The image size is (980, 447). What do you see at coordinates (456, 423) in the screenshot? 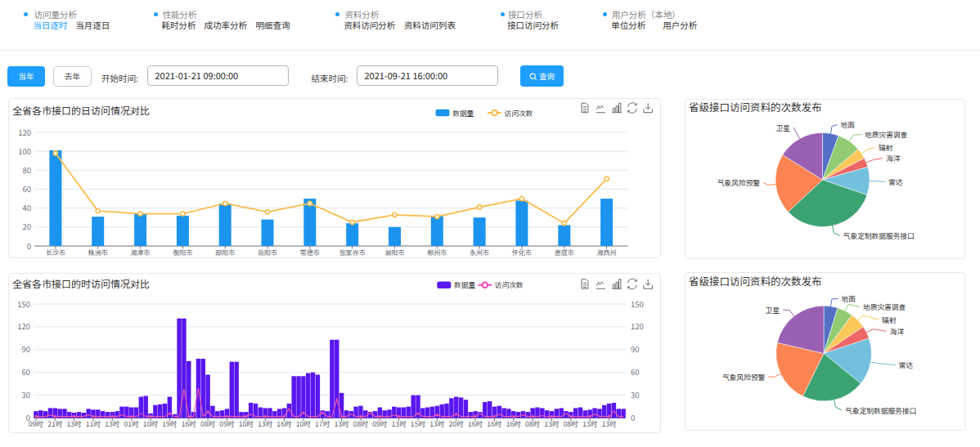
I see `svg-text: 20时` at bounding box center [456, 423].